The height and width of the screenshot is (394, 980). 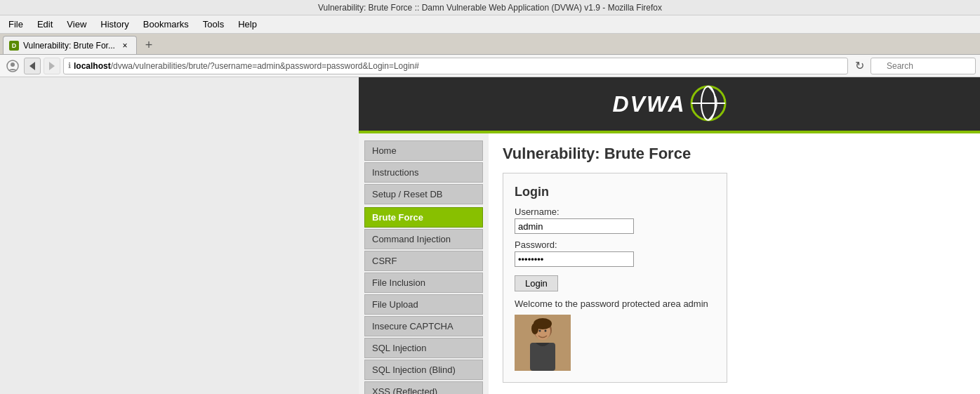 I want to click on lock-icon: ℹ, so click(x=69, y=66).